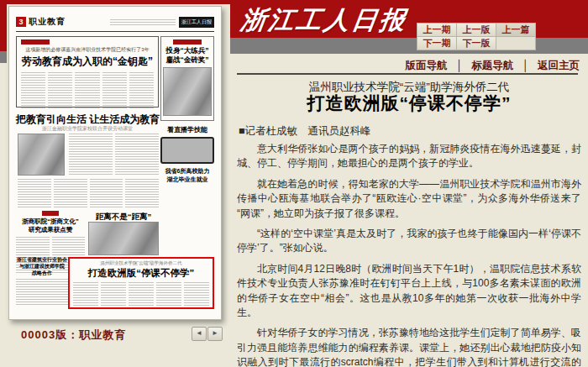 This screenshot has width=588, height=367. What do you see at coordinates (409, 199) in the screenshot?
I see `paragraph-2: 就在她着急的时候，得知老家的大学——温州职业技术学院和温州市海外传播中心瓯海基地…` at bounding box center [409, 199].